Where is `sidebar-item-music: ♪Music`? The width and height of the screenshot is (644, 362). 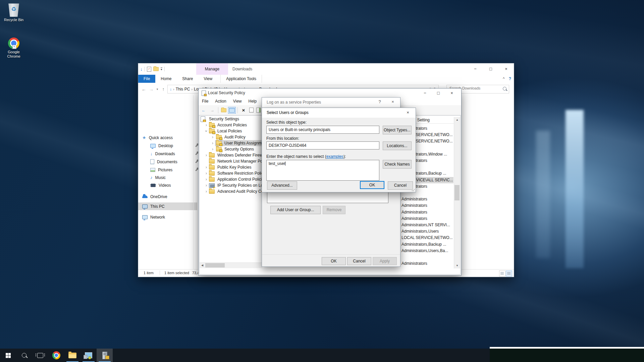 sidebar-item-music: ♪Music is located at coordinates (172, 178).